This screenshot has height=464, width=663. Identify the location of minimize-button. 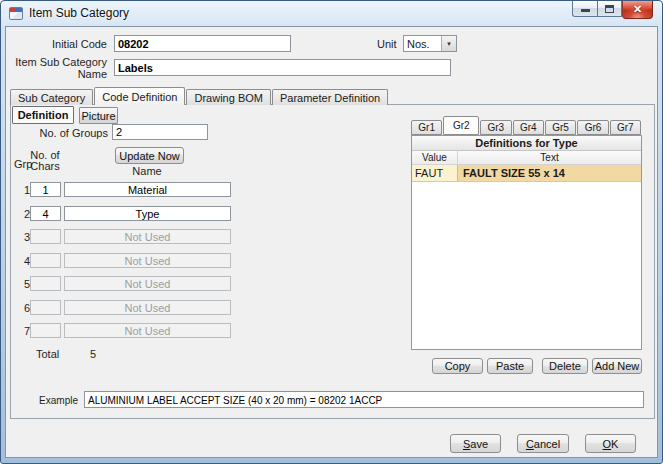
(584, 9).